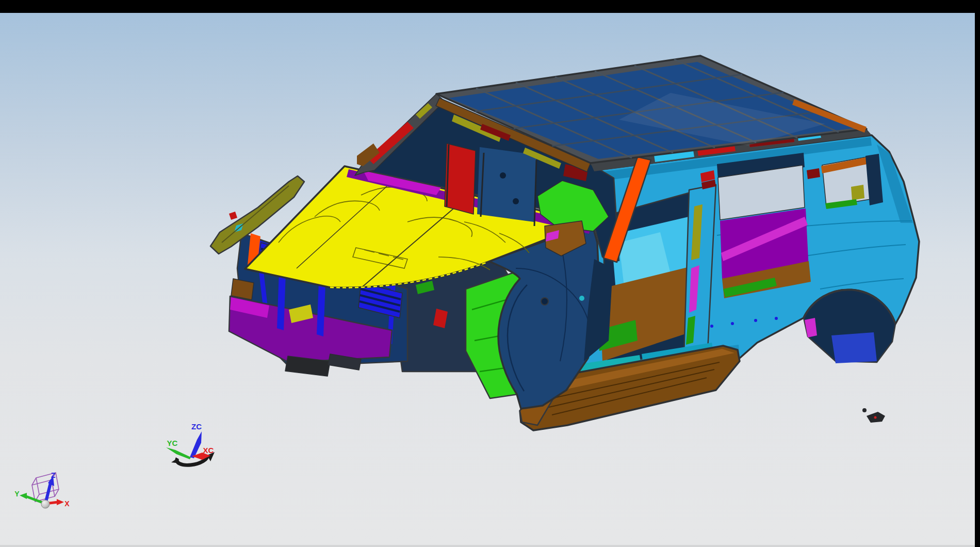 This screenshot has height=547, width=980. I want to click on viewport-bottom-edge, so click(487, 546).